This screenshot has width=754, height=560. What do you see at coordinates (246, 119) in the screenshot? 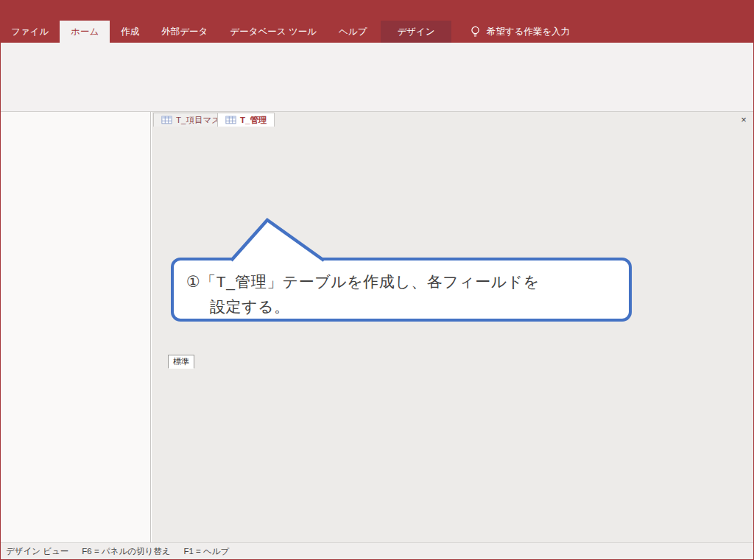
I see `doc-tab-t-kanri: T_管理` at bounding box center [246, 119].